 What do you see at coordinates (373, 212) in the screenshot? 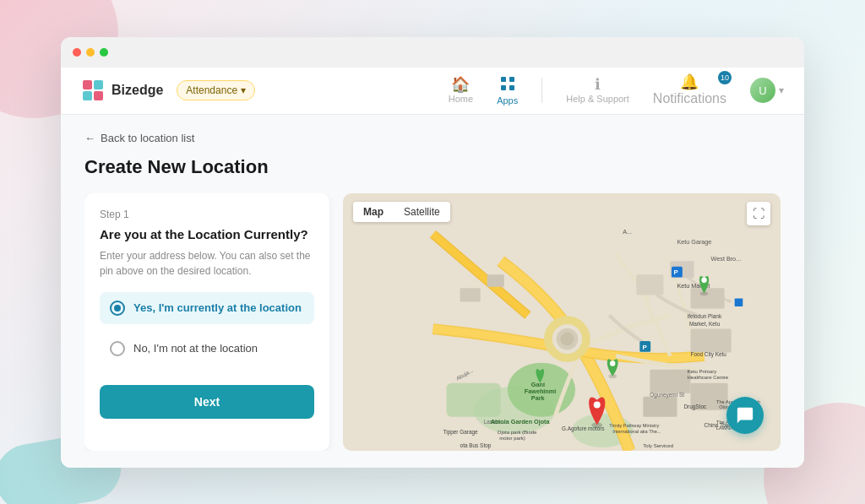
I see `map-tab-map: Map` at bounding box center [373, 212].